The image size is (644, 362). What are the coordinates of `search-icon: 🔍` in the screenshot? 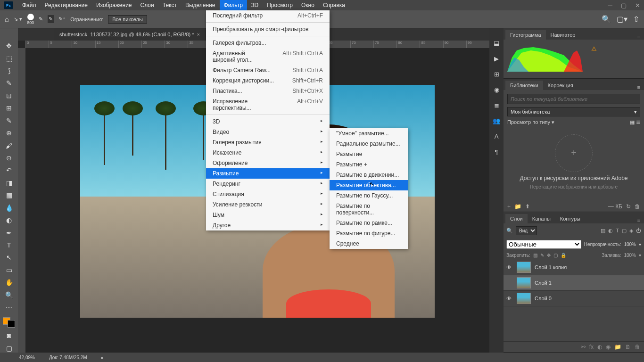 It's located at (606, 19).